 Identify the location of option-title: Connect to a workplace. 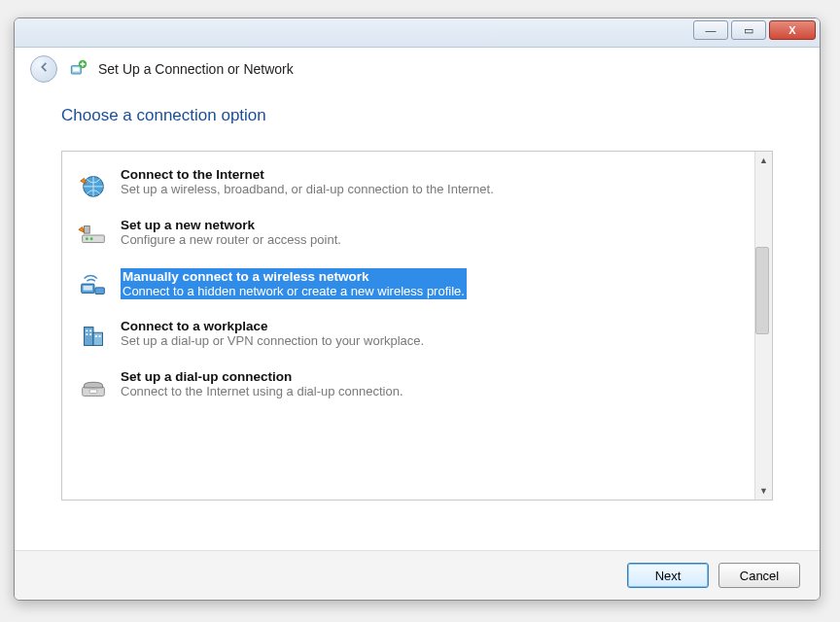
(272, 327).